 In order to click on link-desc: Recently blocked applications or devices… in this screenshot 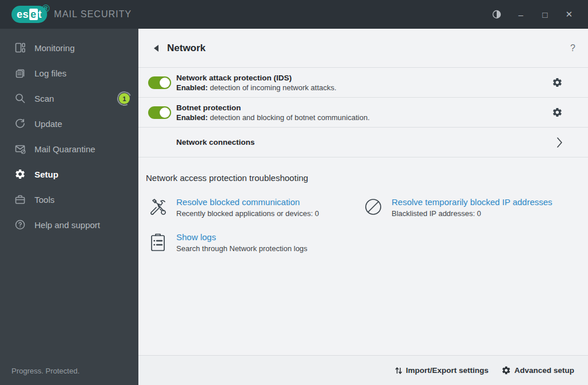, I will do `click(248, 214)`.